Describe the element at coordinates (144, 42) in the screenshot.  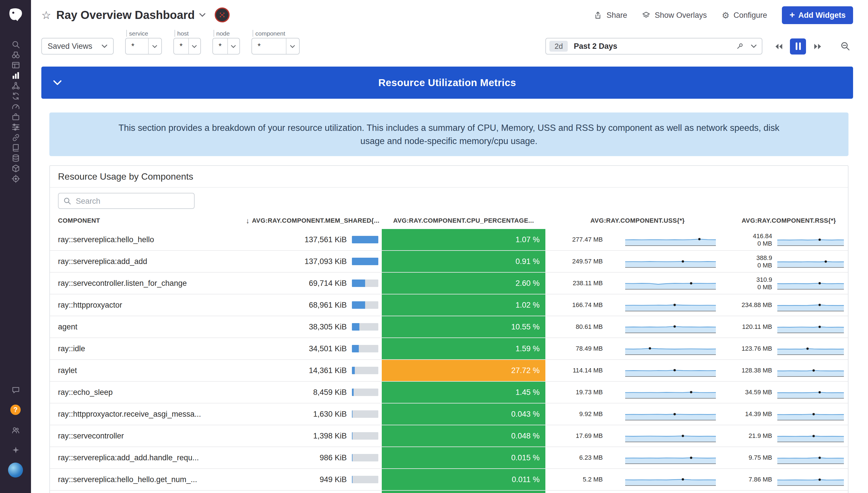
I see `filter-group-service: service*` at that location.